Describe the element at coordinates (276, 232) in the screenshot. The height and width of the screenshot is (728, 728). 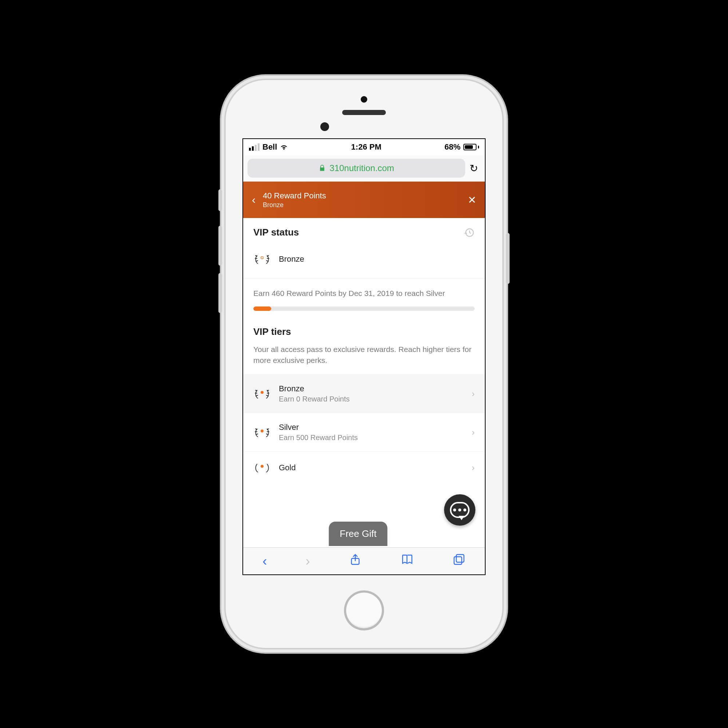
I see `vip-status-heading: VIP status` at that location.